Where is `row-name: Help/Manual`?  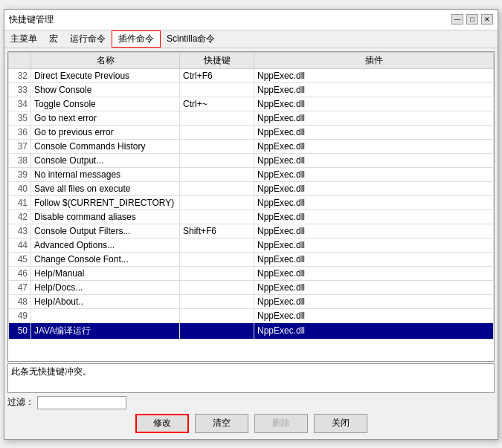 row-name: Help/Manual is located at coordinates (106, 273).